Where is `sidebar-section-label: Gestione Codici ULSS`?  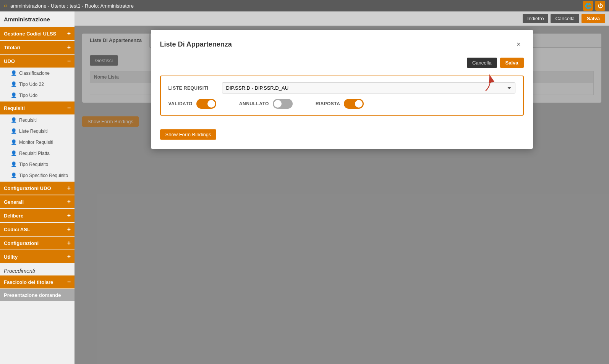 sidebar-section-label: Gestione Codici ULSS is located at coordinates (30, 34).